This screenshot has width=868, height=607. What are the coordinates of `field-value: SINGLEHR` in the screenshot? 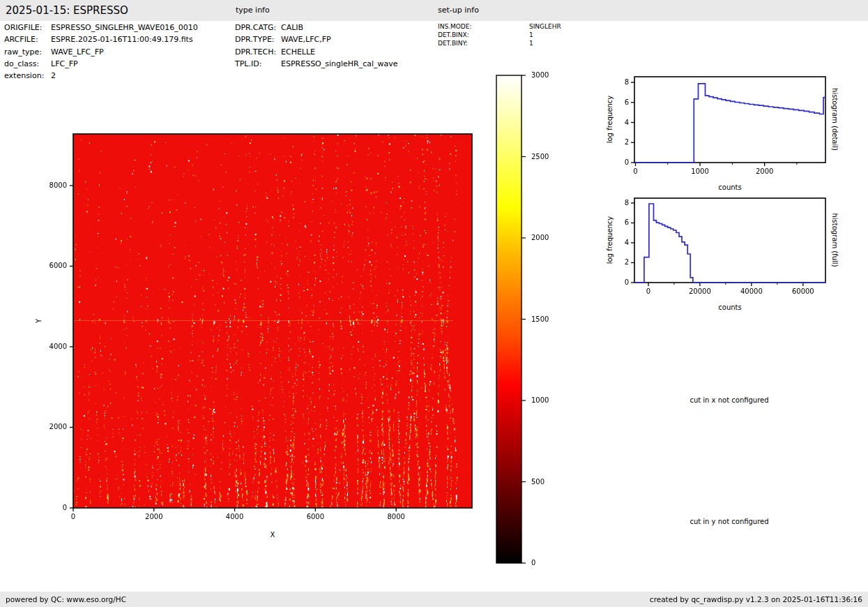 It's located at (545, 27).